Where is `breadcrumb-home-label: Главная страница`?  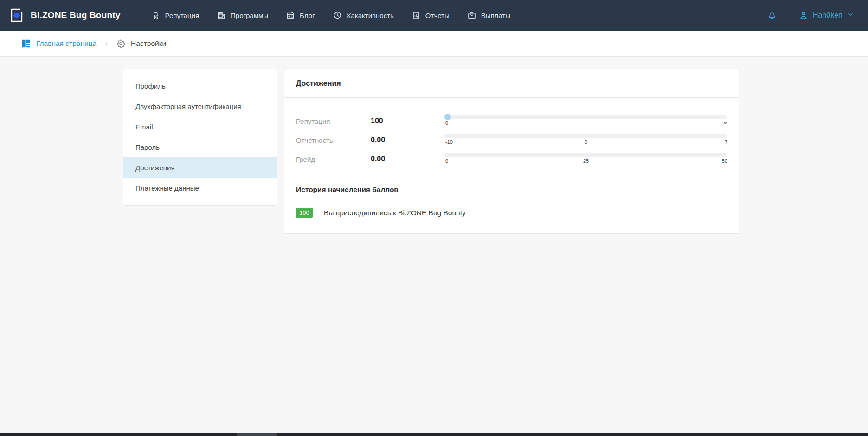
breadcrumb-home-label: Главная страница is located at coordinates (66, 44).